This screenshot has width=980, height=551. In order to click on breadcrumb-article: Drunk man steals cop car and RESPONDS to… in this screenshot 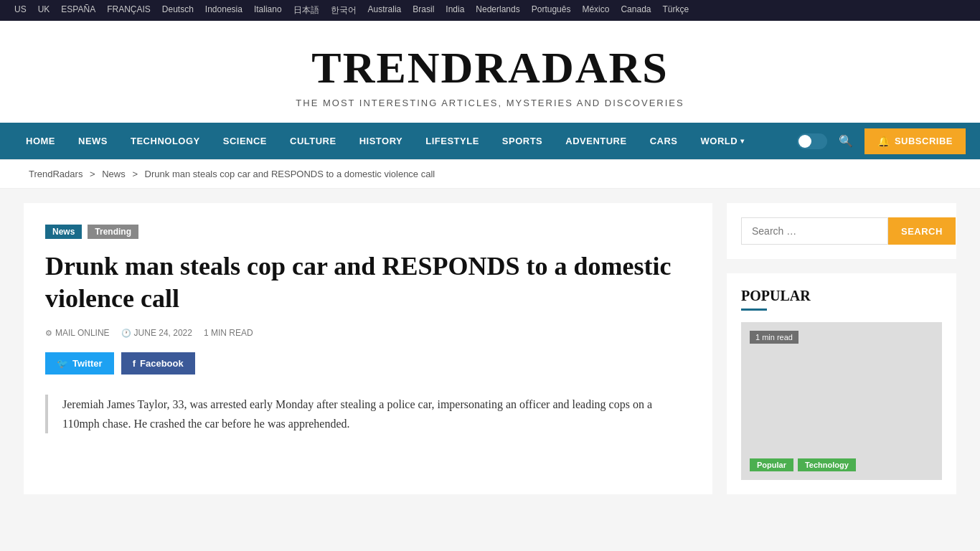, I will do `click(290, 174)`.